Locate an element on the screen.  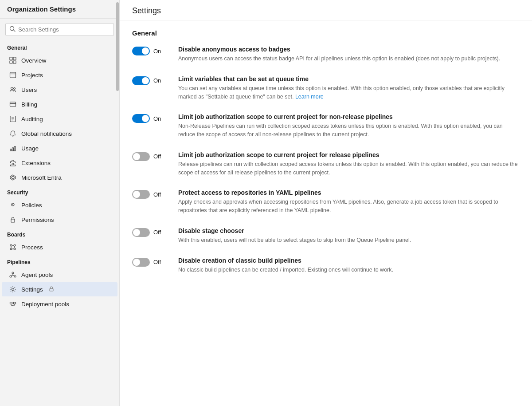
policies-icon is located at coordinates (13, 205).